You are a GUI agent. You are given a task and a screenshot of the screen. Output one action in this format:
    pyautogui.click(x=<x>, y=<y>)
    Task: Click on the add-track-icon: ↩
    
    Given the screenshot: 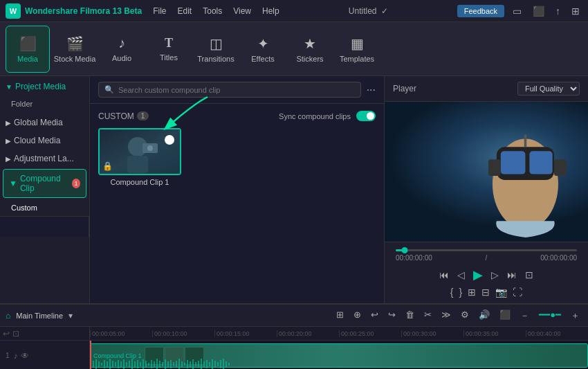 What is the action you would take?
    pyautogui.click(x=6, y=334)
    